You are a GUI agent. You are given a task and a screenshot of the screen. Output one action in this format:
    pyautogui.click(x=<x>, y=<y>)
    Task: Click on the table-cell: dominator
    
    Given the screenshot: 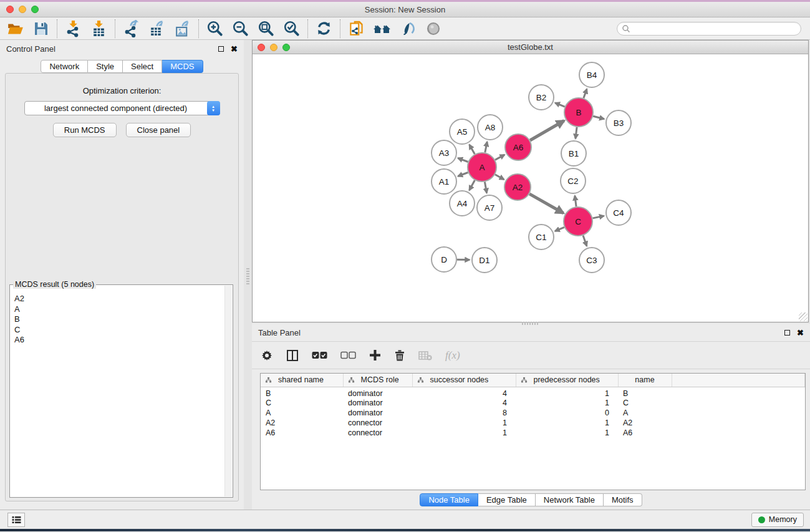 What is the action you would take?
    pyautogui.click(x=378, y=413)
    